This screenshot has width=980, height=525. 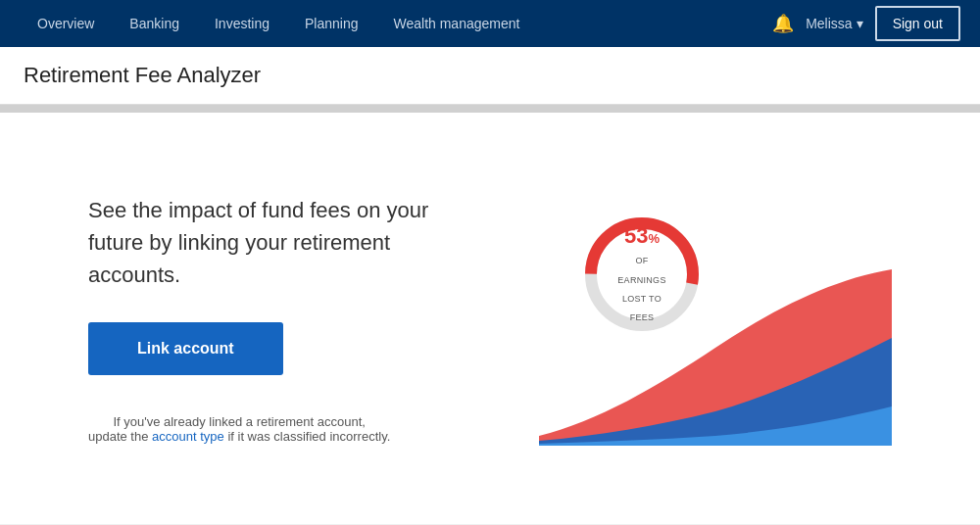 I want to click on promo-text: See the impact of fund fees on yourfutur…, so click(x=274, y=243).